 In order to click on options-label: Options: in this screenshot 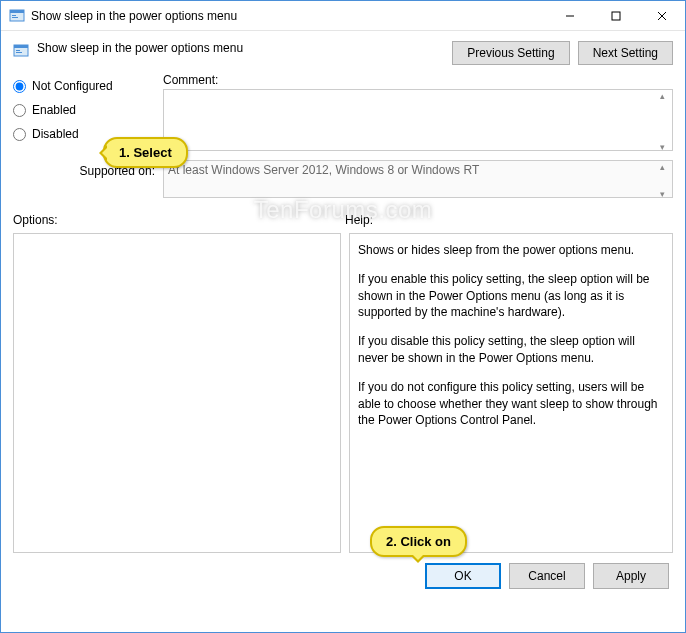, I will do `click(179, 220)`.